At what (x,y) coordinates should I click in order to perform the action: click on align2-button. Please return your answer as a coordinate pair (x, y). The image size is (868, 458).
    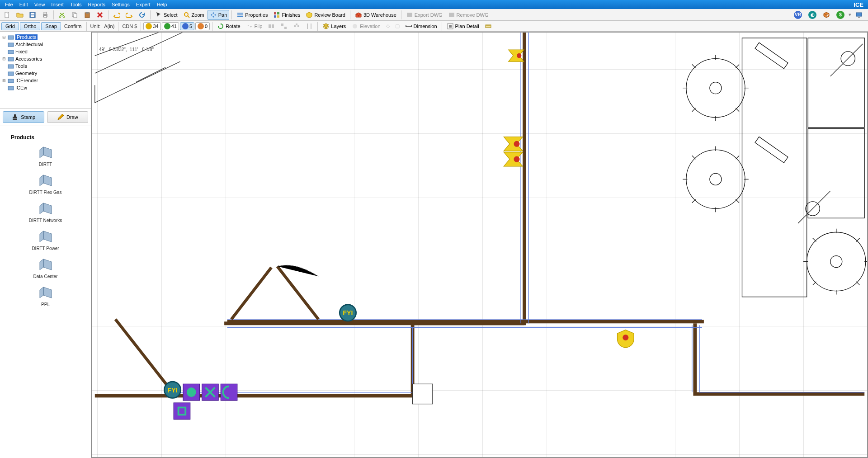
    Looking at the image, I should click on (284, 26).